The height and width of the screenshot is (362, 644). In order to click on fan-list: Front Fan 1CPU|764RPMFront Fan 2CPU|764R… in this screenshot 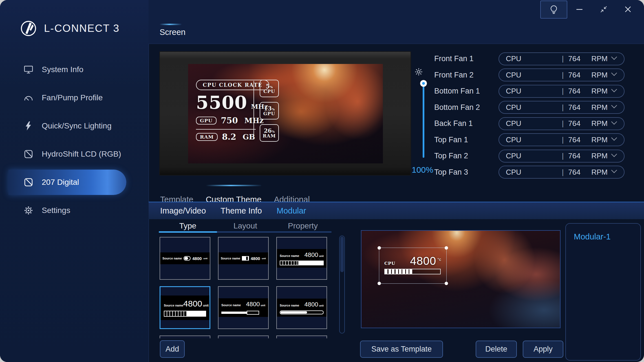, I will do `click(530, 116)`.